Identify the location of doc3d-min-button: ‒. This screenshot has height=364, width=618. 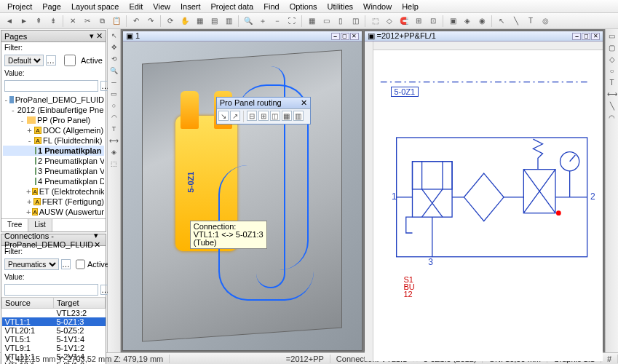
(336, 36).